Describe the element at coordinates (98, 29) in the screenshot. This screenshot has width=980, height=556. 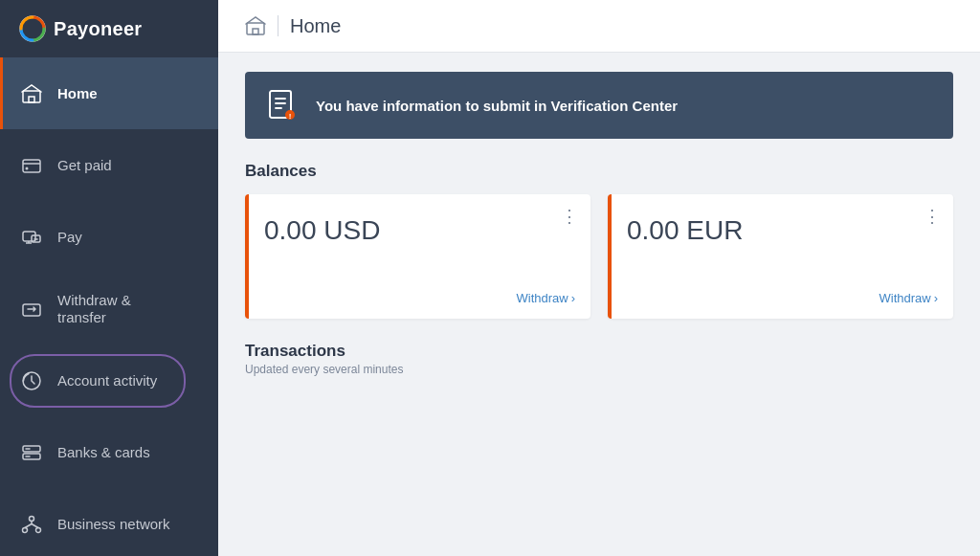
I see `logo-text: Payoneer` at that location.